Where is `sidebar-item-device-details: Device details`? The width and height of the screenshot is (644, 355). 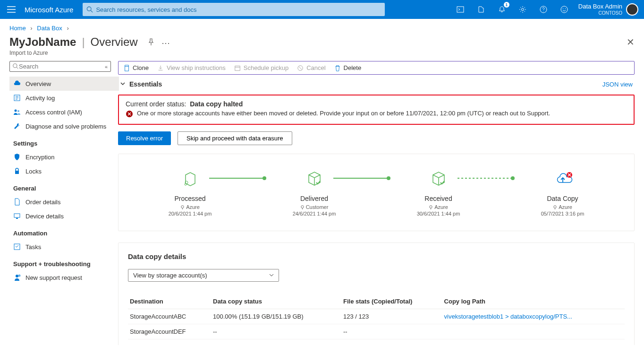 sidebar-item-device-details: Device details is located at coordinates (64, 216).